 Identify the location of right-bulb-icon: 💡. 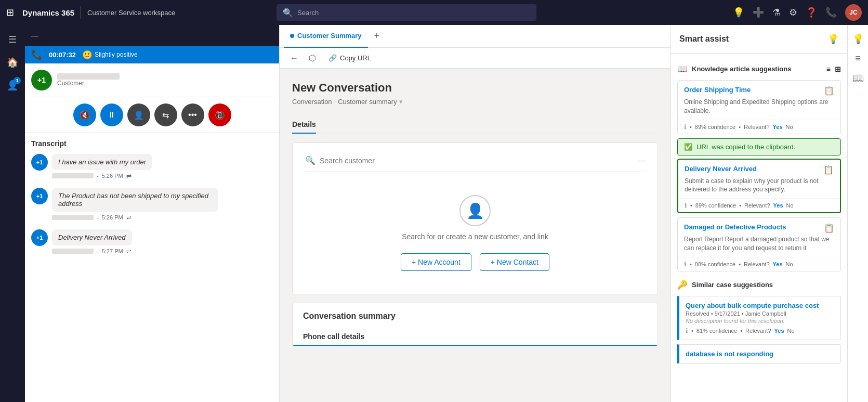
(858, 39).